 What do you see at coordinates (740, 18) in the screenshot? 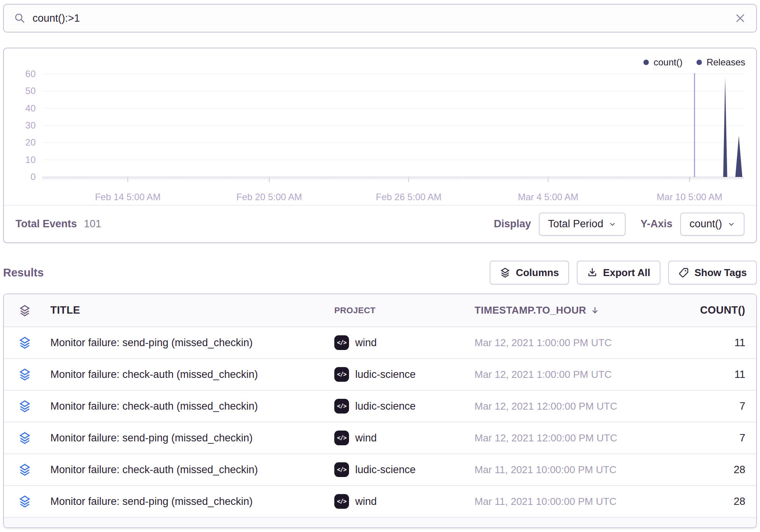
I see `clear-search-icon` at bounding box center [740, 18].